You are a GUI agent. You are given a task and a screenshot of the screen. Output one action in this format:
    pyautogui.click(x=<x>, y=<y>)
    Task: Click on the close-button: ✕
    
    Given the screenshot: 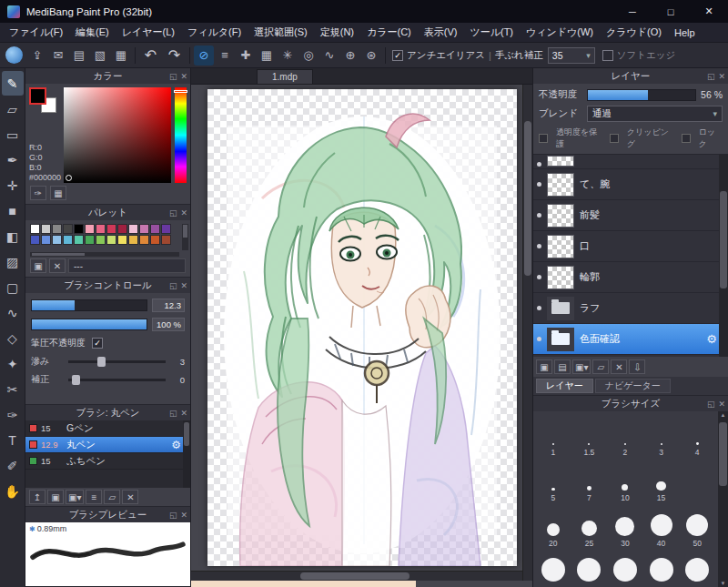 What is the action you would take?
    pyautogui.click(x=709, y=11)
    